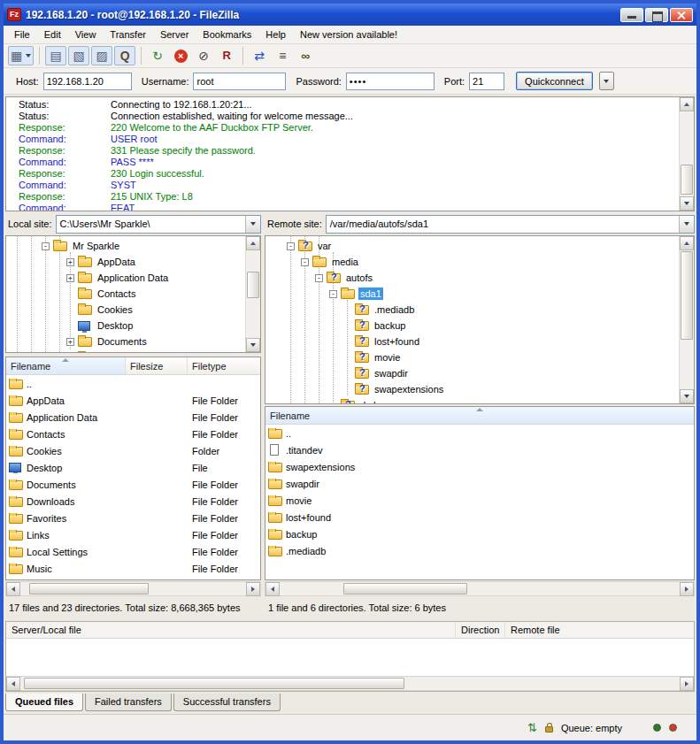  I want to click on cancel-button: ×, so click(181, 56).